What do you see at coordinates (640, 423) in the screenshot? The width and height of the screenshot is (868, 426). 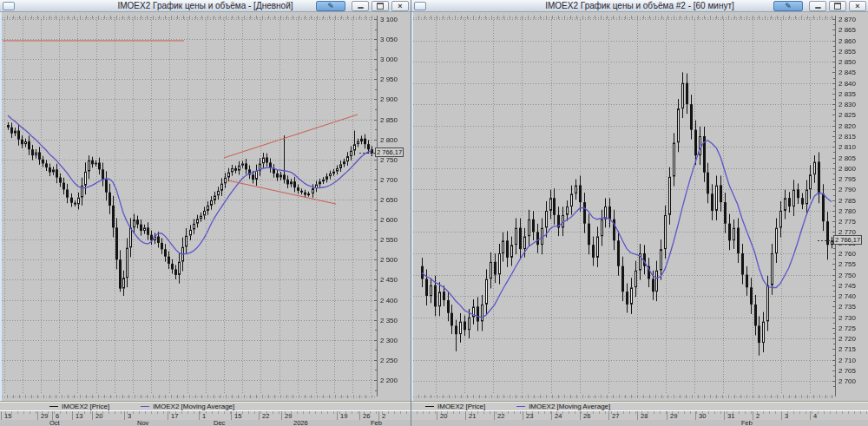 I see `month-axis: Feb` at bounding box center [640, 423].